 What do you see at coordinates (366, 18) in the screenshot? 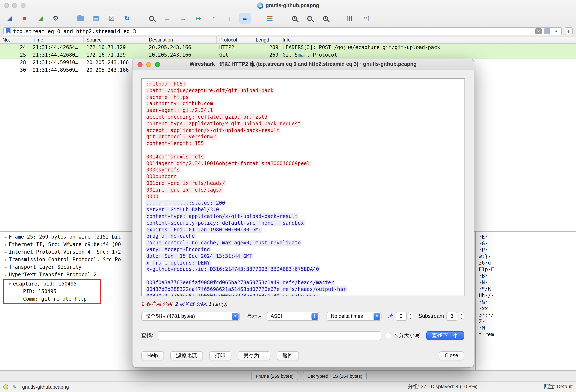
I see `layout-icon: 1 2` at bounding box center [366, 18].